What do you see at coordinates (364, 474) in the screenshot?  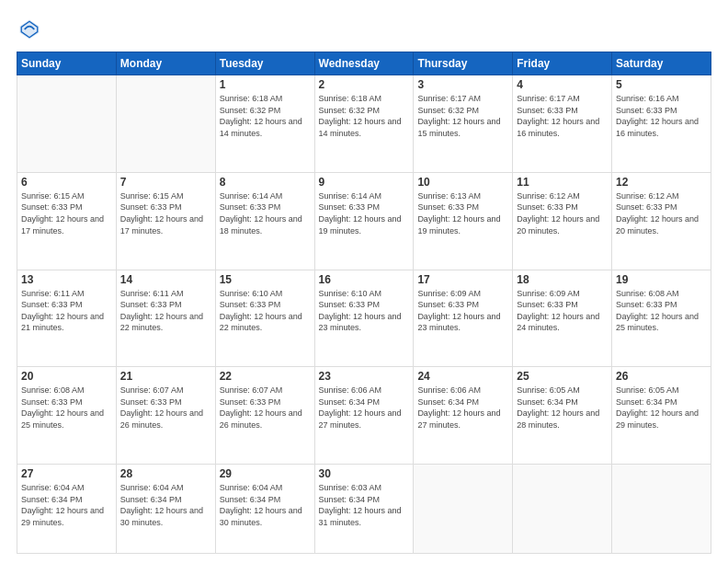 I see `day-number: 30` at bounding box center [364, 474].